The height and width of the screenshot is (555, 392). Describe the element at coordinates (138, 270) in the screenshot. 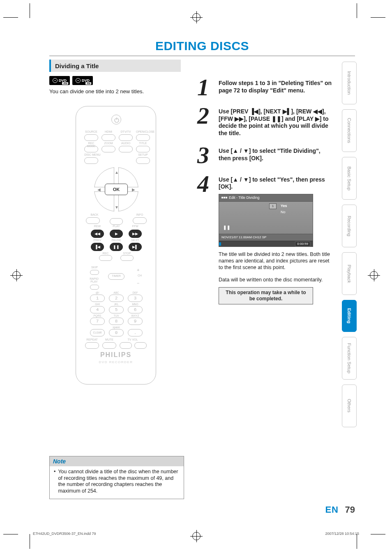

I see `ch-plus-icon: +` at that location.